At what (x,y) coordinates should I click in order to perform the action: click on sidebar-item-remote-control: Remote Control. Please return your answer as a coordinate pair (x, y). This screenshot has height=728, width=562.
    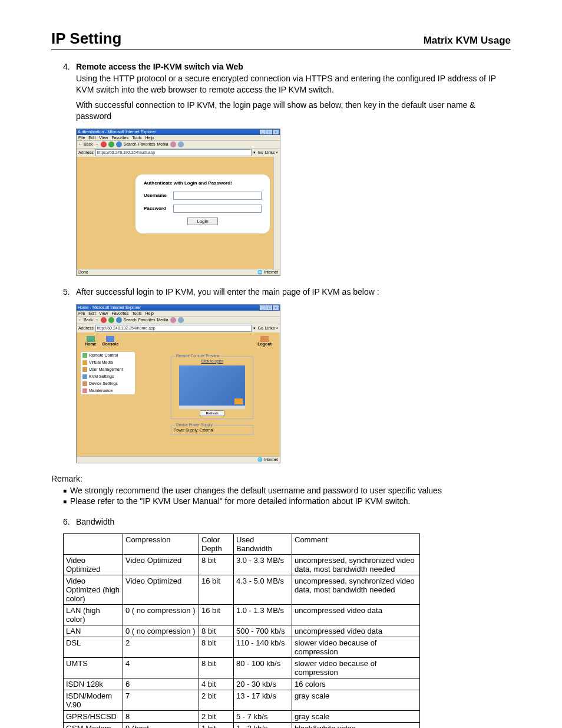
    Looking at the image, I should click on (108, 355).